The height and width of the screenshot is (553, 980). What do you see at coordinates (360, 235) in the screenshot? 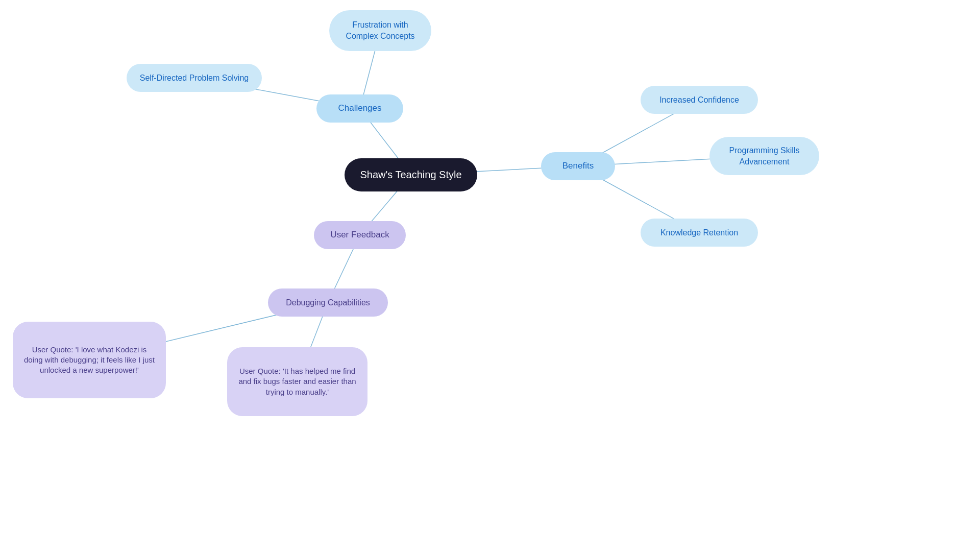
I see `user-feedback-node: User Feedback` at bounding box center [360, 235].